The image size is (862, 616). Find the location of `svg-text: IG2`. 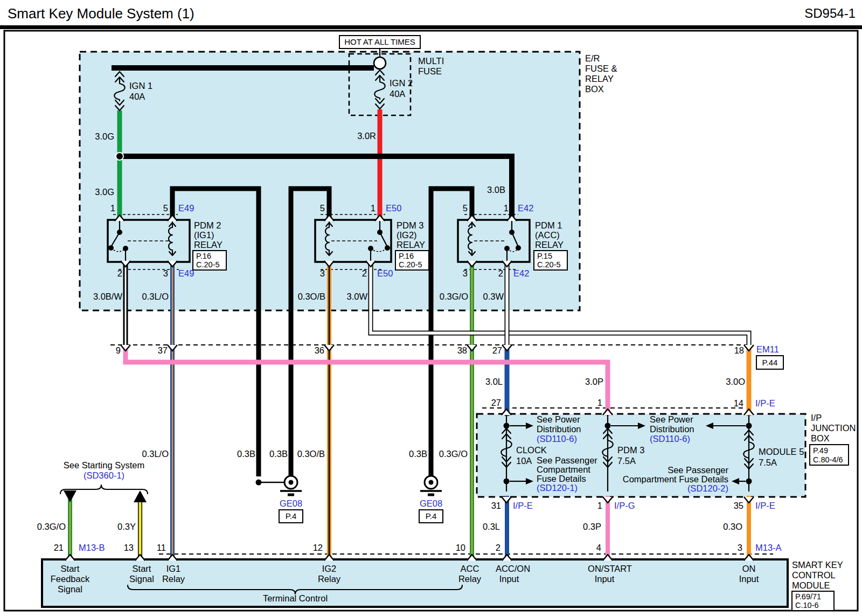

svg-text: IG2 is located at coordinates (330, 569).